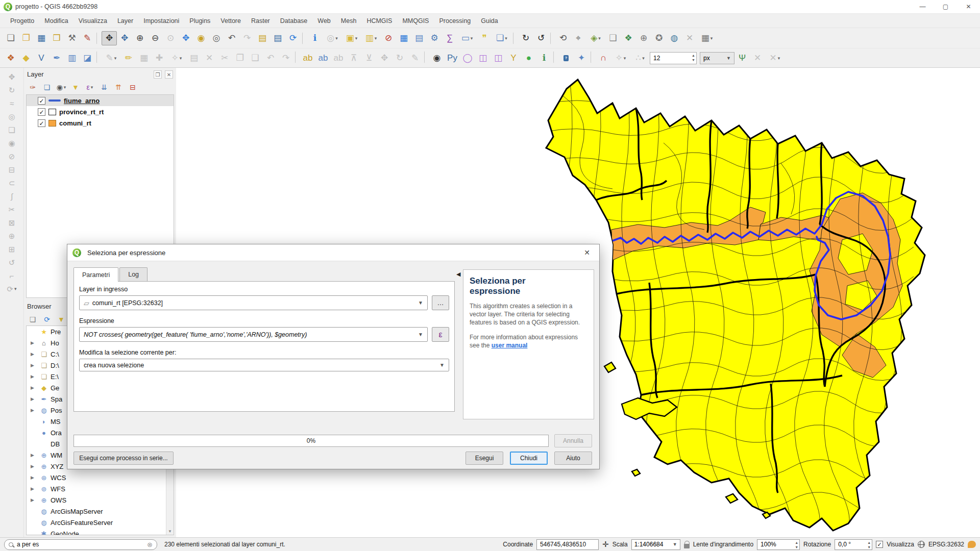 The image size is (980, 551). What do you see at coordinates (247, 38) in the screenshot?
I see `zoom-next-button: ↷` at bounding box center [247, 38].